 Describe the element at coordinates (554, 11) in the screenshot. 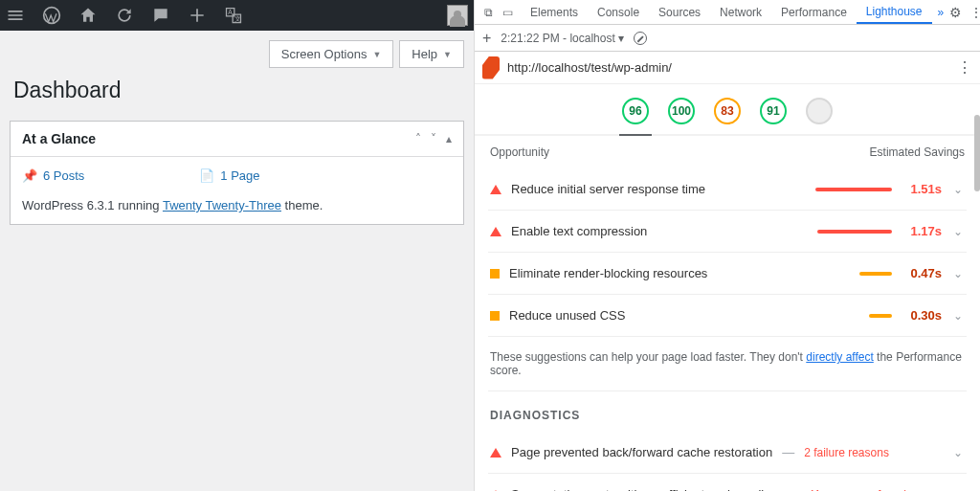

I see `tab-elements: Elements` at that location.